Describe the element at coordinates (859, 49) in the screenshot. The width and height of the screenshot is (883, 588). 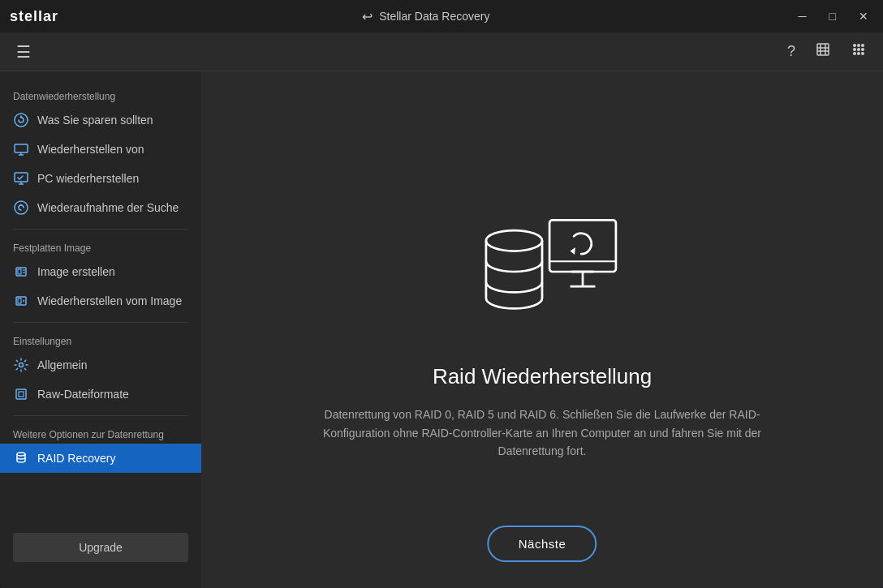
I see `grid-icon` at that location.